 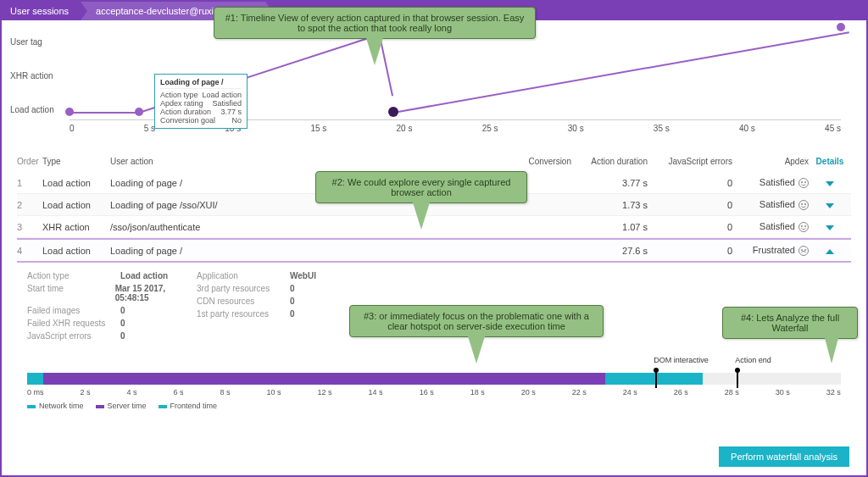 What do you see at coordinates (753, 360) in the screenshot?
I see `waterfall-marker: Action end` at bounding box center [753, 360].